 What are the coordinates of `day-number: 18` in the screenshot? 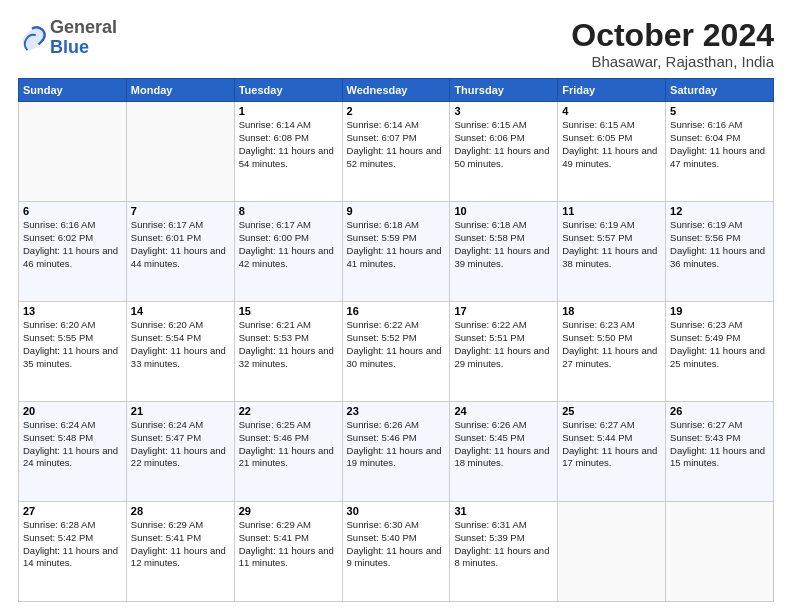 It's located at (612, 311).